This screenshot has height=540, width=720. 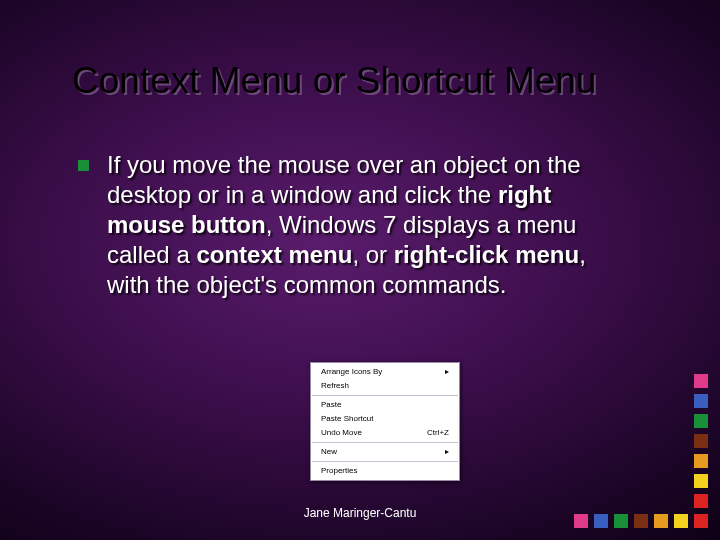 I want to click on menu-item-label: Refresh, so click(x=335, y=386).